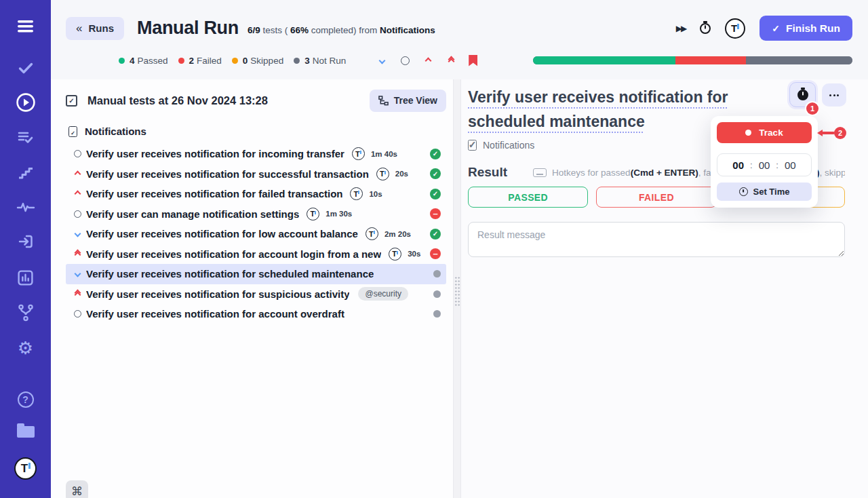 The image size is (868, 498). Describe the element at coordinates (307, 61) in the screenshot. I see `stat-count: 3` at that location.